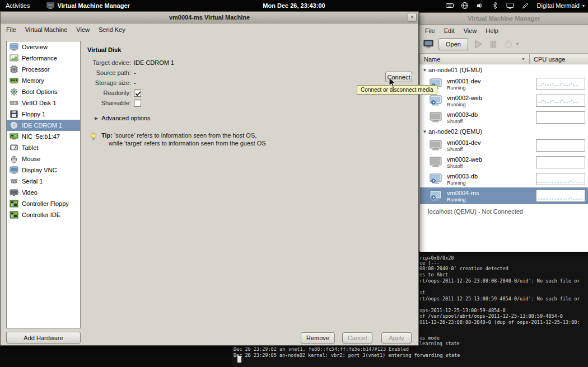 The width and height of the screenshot is (588, 367). Describe the element at coordinates (14, 181) in the screenshot. I see `serial-icon` at that location.